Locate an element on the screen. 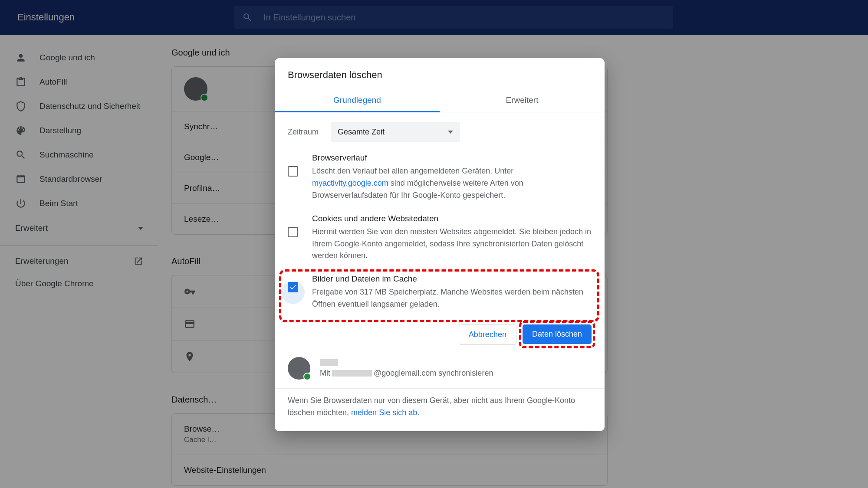 This screenshot has height=488, width=868. tab-advanced: Erweitert is located at coordinates (522, 100).